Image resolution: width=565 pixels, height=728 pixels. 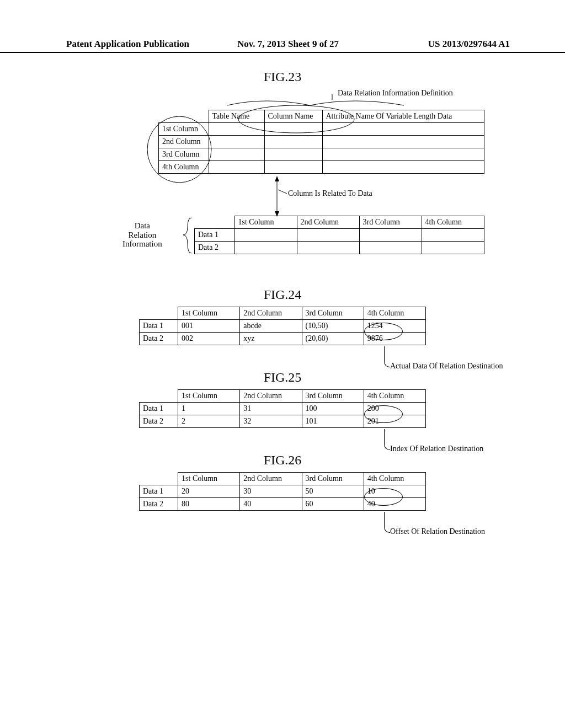 I want to click on fig25-label: FIG.25, so click(x=282, y=377).